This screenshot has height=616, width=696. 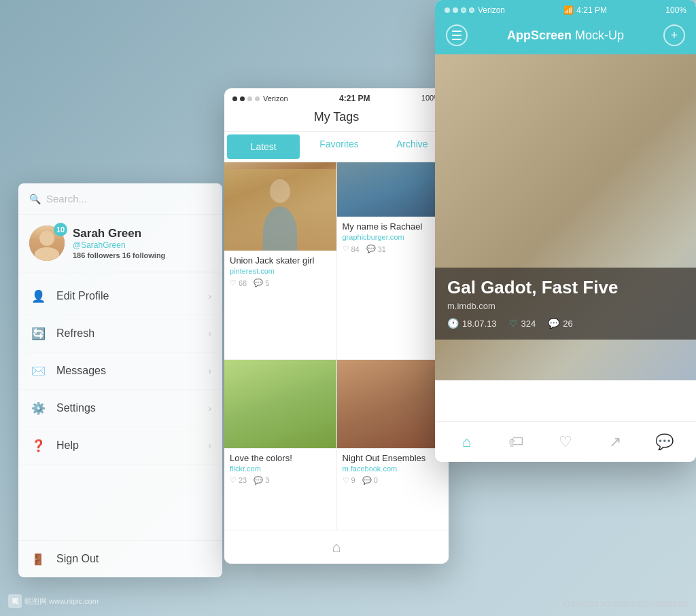 What do you see at coordinates (261, 283) in the screenshot?
I see `tag-comments-1: 💬 5` at bounding box center [261, 283].